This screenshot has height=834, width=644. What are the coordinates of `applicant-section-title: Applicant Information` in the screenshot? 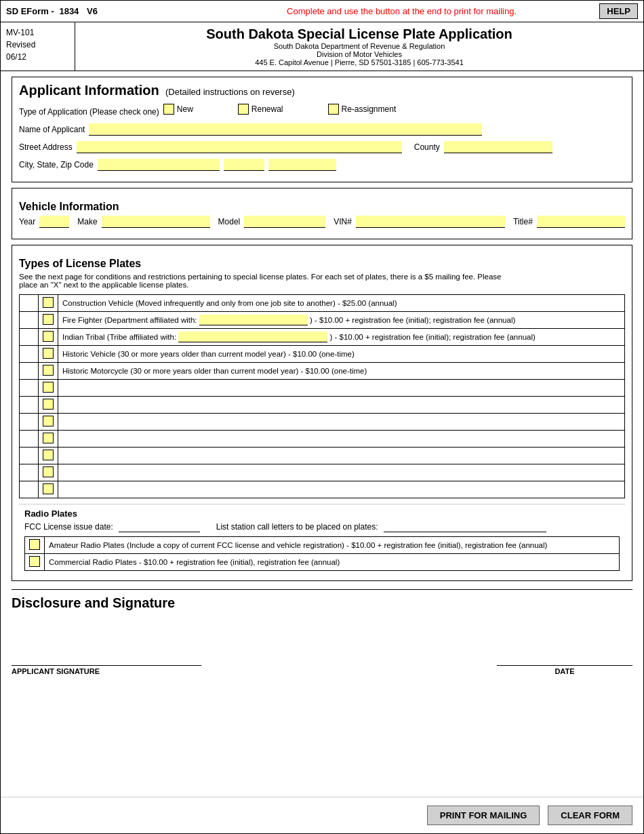 It's located at (89, 90).